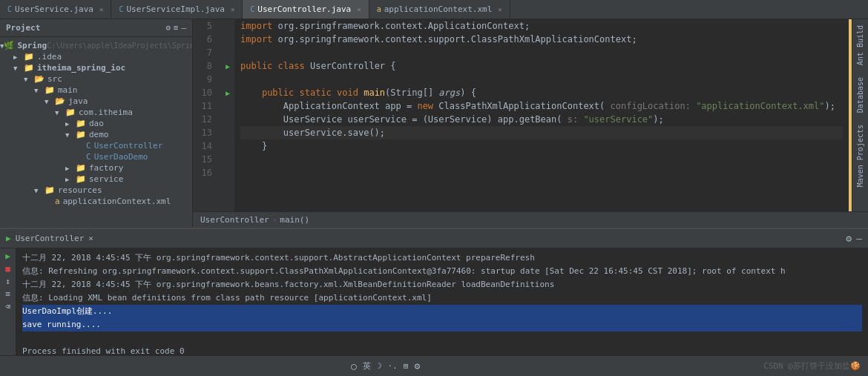 The image size is (868, 376). Describe the element at coordinates (859, 239) in the screenshot. I see `minimize-panel-icon: –` at that location.